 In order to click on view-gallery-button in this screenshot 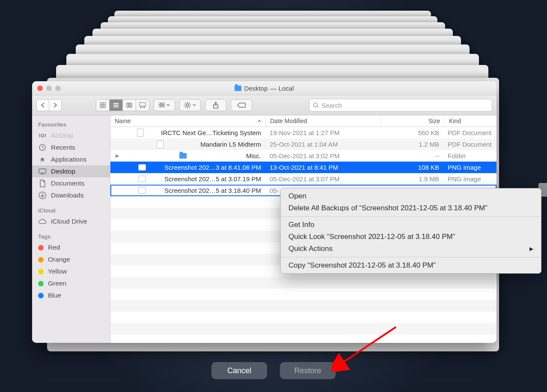, I will do `click(142, 105)`.